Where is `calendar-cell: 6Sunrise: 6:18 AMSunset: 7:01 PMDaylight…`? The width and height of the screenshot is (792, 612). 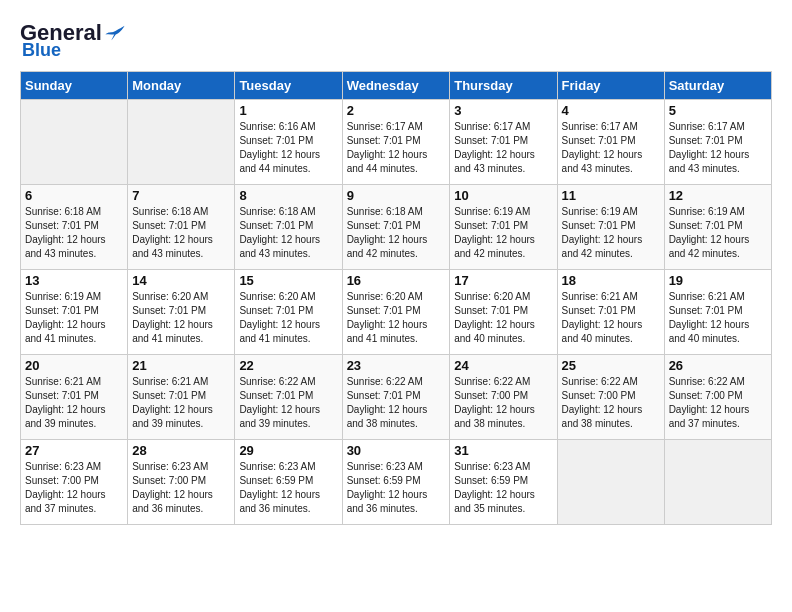 calendar-cell: 6Sunrise: 6:18 AMSunset: 7:01 PMDaylight… is located at coordinates (74, 228).